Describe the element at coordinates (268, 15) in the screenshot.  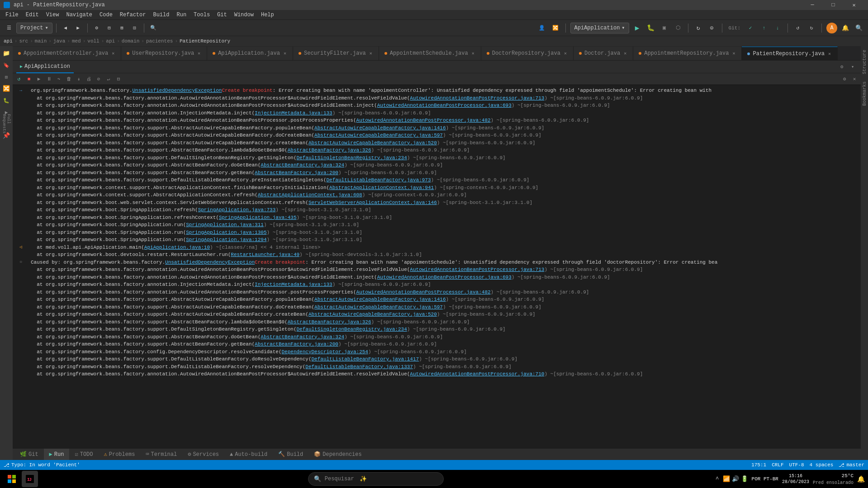
I see `menu-help: Help` at that location.